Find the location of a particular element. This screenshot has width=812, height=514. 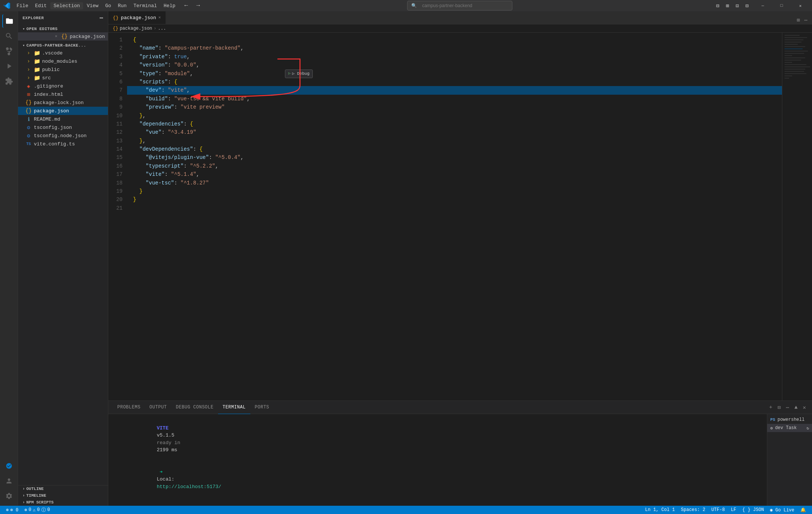

info-icon: ⓘ is located at coordinates (44, 510).